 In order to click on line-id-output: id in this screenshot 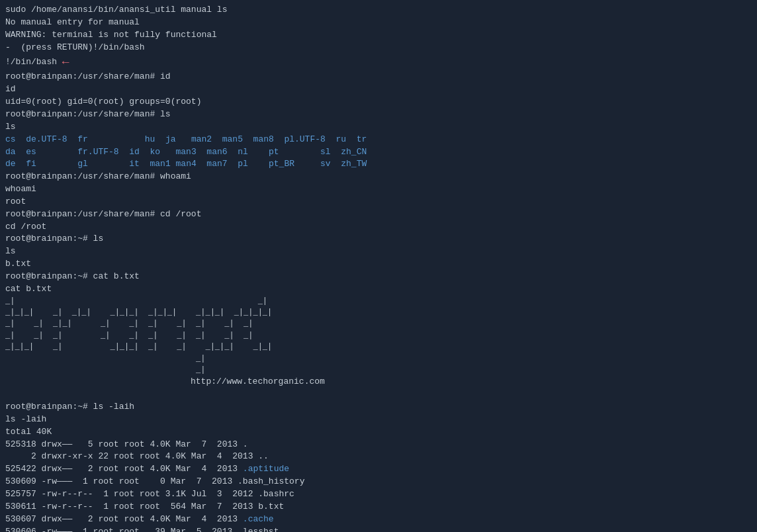, I will do `click(378, 90)`.